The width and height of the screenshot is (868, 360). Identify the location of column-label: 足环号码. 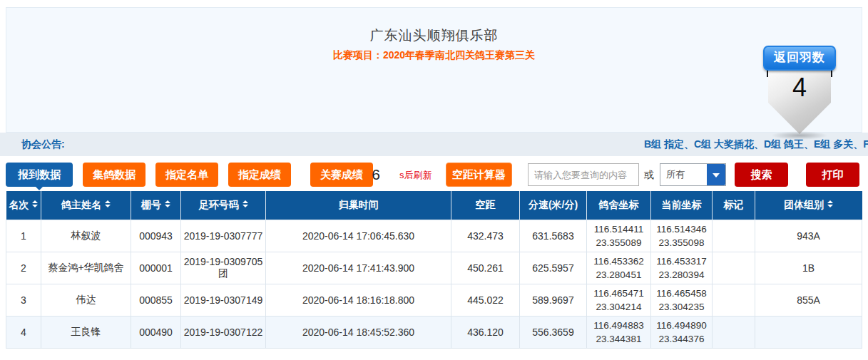
(219, 205).